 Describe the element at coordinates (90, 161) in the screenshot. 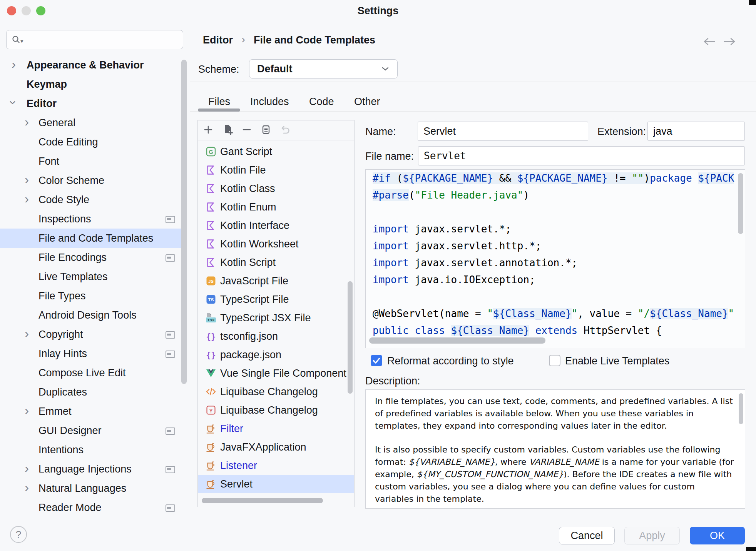

I see `sidebar-item-font: Font` at that location.